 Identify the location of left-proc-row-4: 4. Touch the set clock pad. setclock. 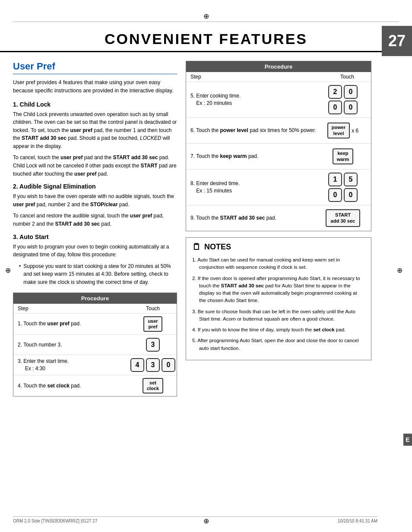
(95, 386).